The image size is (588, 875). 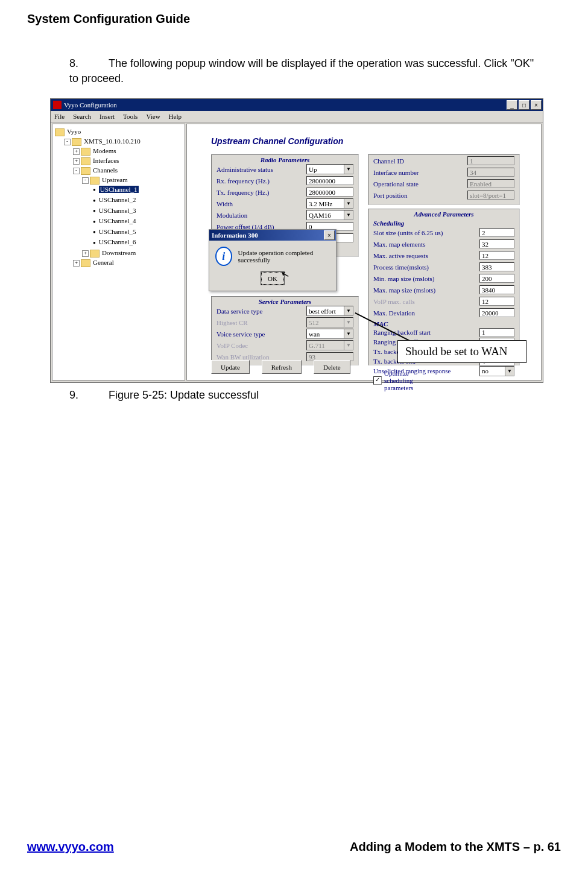 I want to click on mac-hdr: MAC, so click(x=444, y=323).